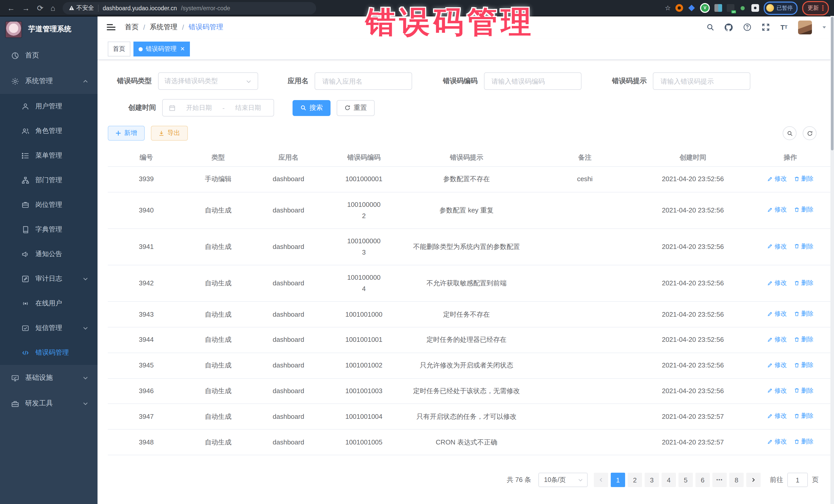 Image resolution: width=834 pixels, height=504 pixels. I want to click on security-warning: 不安全, so click(81, 8).